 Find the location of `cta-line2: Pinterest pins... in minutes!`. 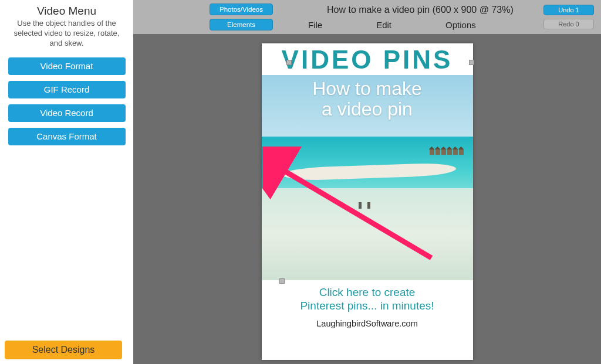

cta-line2: Pinterest pins... in minutes! is located at coordinates (367, 306).